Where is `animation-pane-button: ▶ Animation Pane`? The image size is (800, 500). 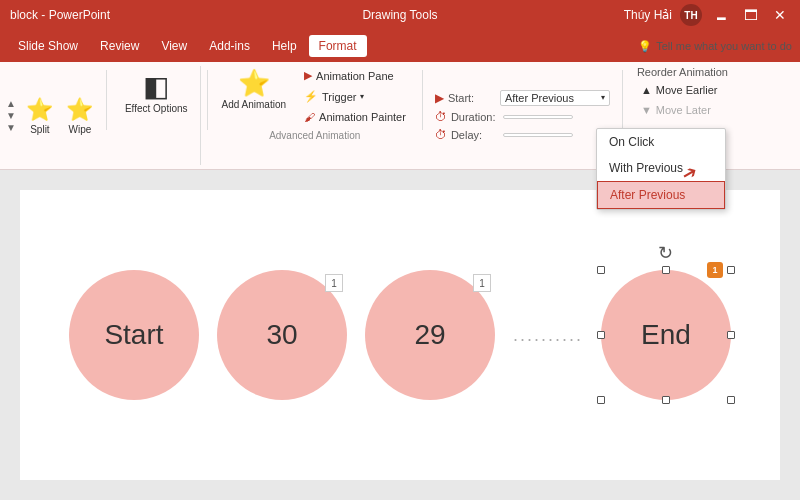 animation-pane-button: ▶ Animation Pane is located at coordinates (355, 76).